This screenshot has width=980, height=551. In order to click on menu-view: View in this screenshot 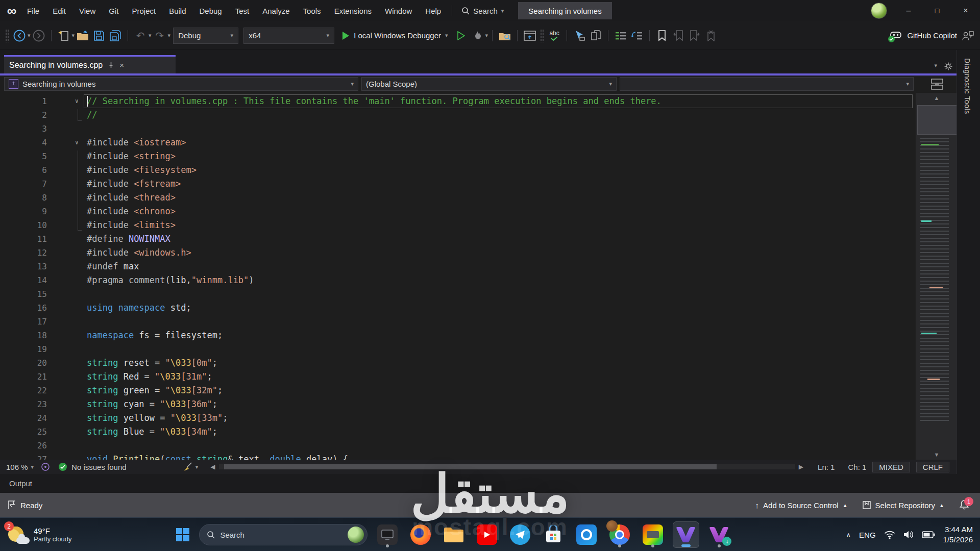, I will do `click(87, 11)`.